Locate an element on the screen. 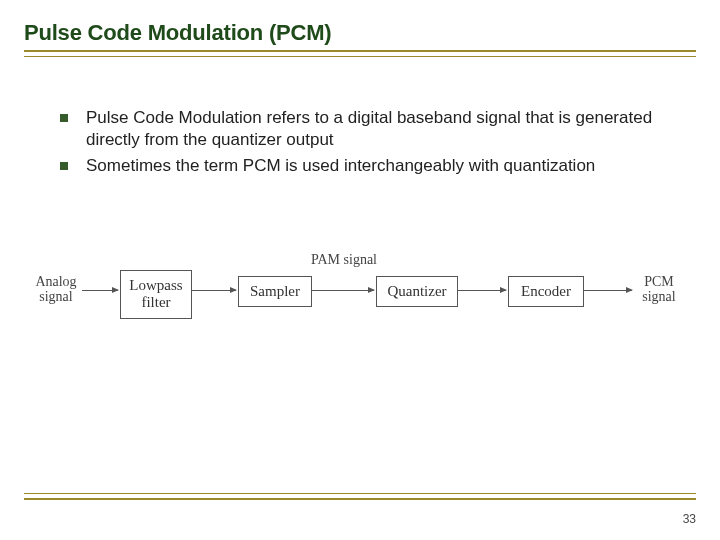  title-underline is located at coordinates (360, 54).